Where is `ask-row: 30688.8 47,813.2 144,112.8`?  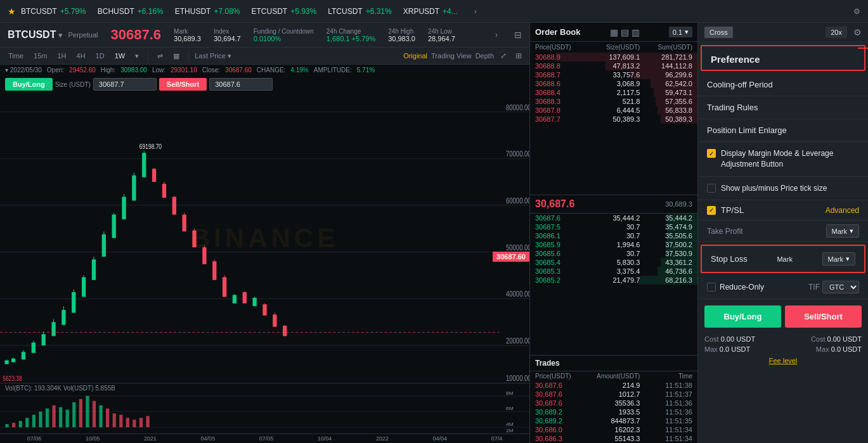
ask-row: 30688.8 47,813.2 144,112.8 is located at coordinates (614, 66).